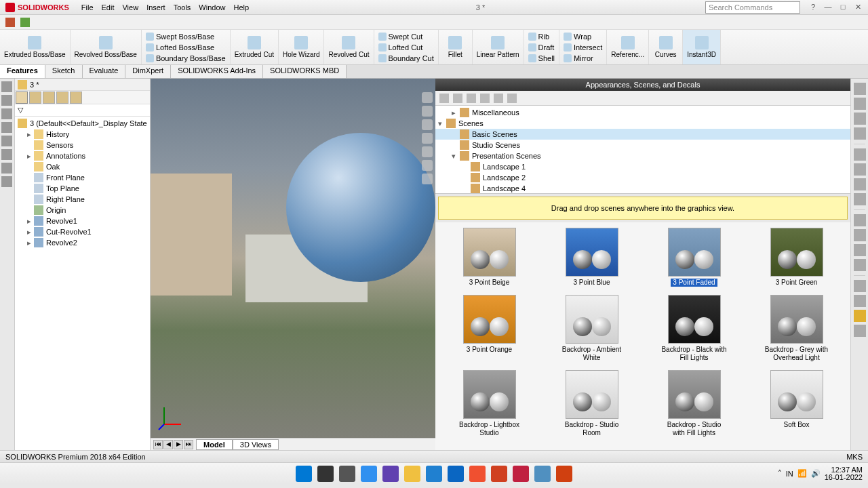 The image size is (868, 488). Describe the element at coordinates (35, 98) in the screenshot. I see `ft-tab-property-manager` at that location.